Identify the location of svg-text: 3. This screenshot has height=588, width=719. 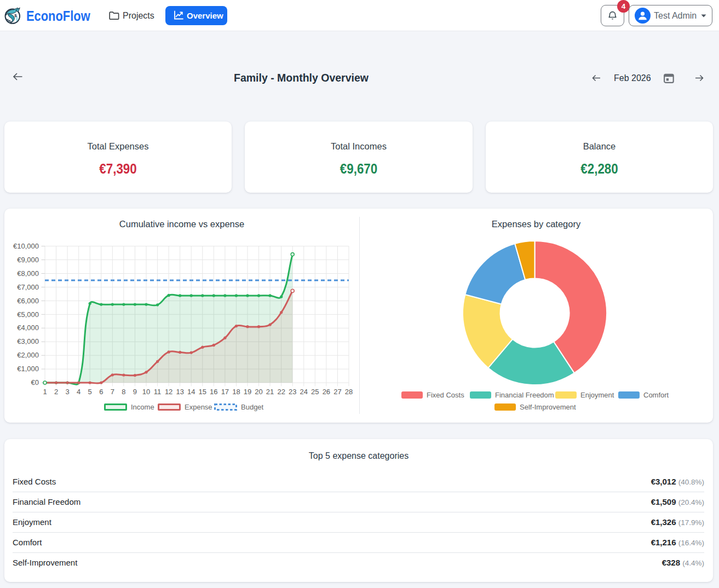
(67, 392).